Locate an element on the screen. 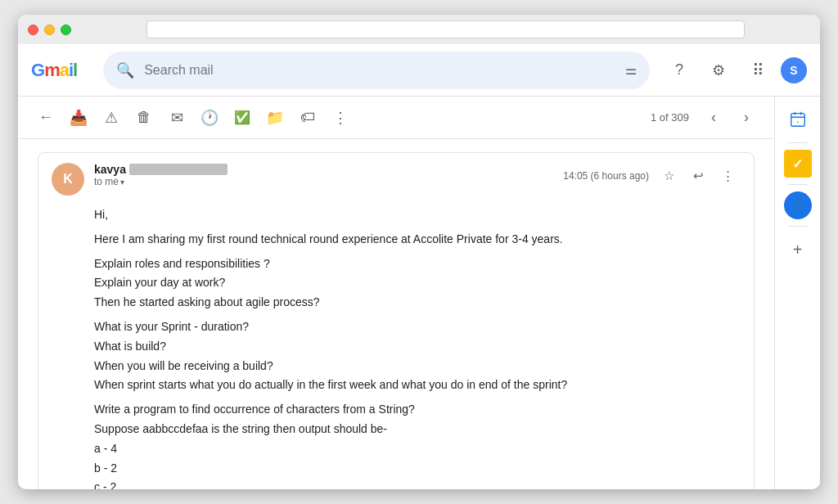 The width and height of the screenshot is (838, 504). search-bar: 🔍 ⚌ is located at coordinates (376, 70).